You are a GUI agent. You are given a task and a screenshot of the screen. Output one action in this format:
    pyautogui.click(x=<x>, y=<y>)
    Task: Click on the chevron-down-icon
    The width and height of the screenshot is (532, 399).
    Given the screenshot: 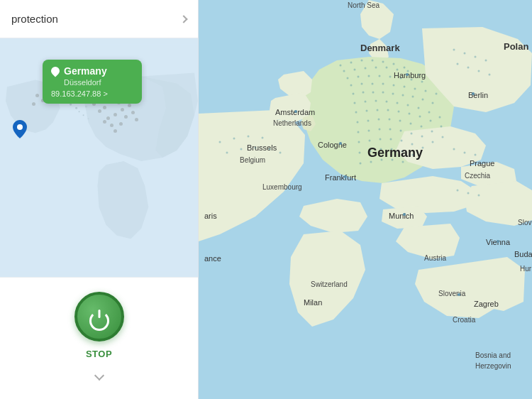 What is the action you would take?
    pyautogui.click(x=99, y=376)
    